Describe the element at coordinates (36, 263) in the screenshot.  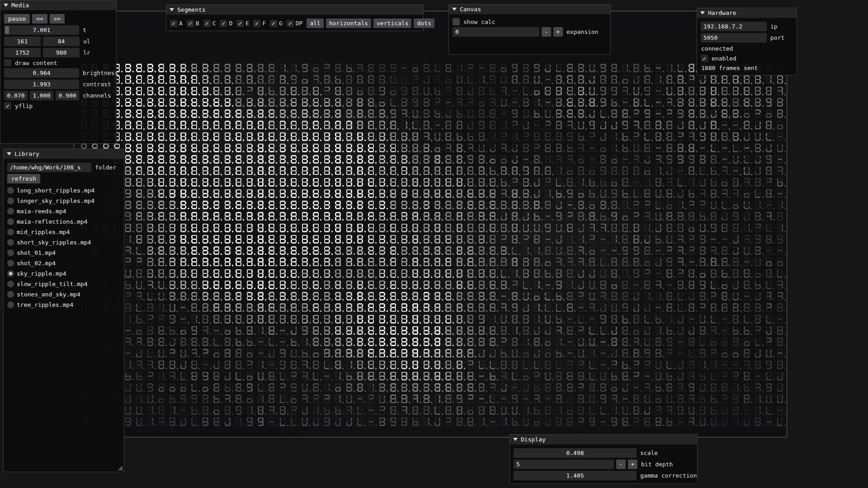
I see `library-item-label: shot_02.mp4` at that location.